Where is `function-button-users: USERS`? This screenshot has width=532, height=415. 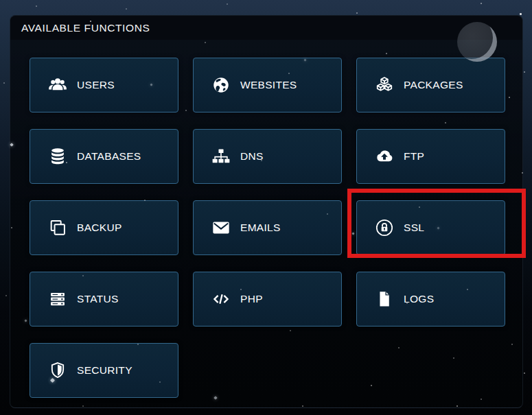
function-button-users: USERS is located at coordinates (104, 85).